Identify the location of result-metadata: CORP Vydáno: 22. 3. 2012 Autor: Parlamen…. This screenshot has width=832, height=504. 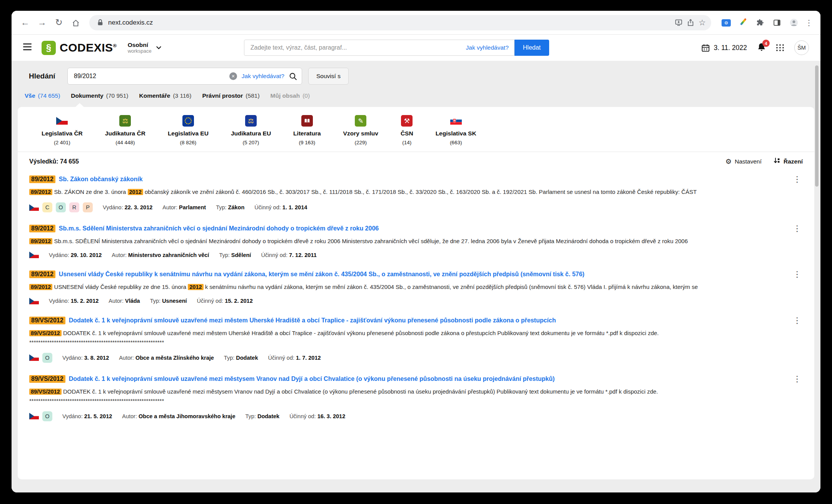
(416, 207).